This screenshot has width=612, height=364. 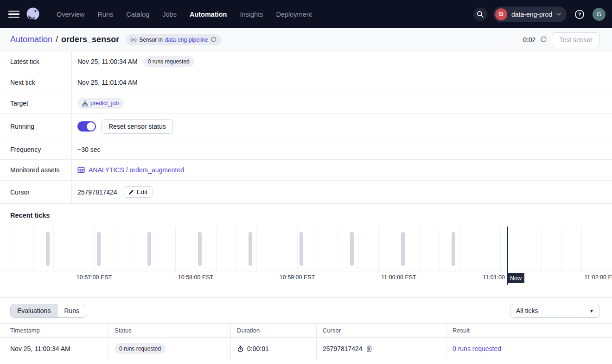 I want to click on row-next-tick: Next tick Nov 25, 11:01:04 AM, so click(x=306, y=82).